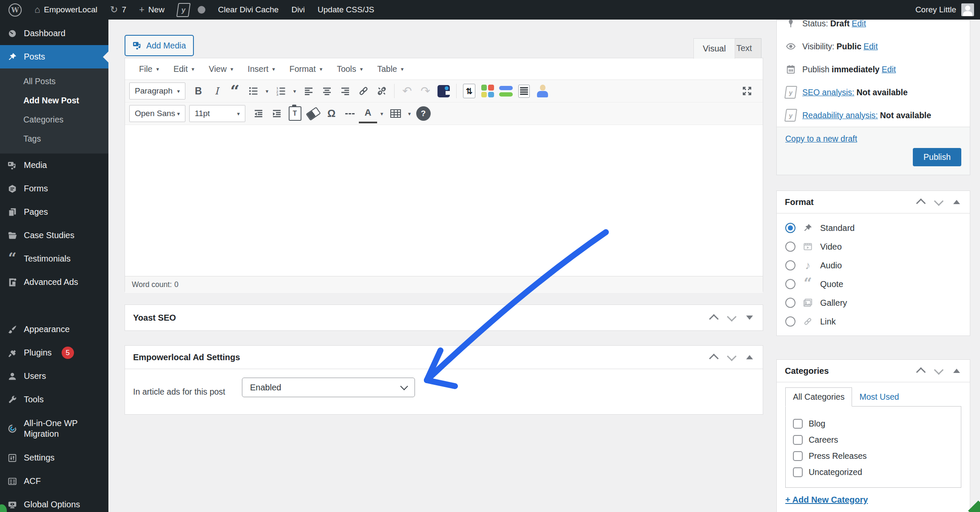 The image size is (980, 512). What do you see at coordinates (54, 429) in the screenshot?
I see `sidebar-item-all-in-one-wp-migration: All-in-One WP Migration` at bounding box center [54, 429].